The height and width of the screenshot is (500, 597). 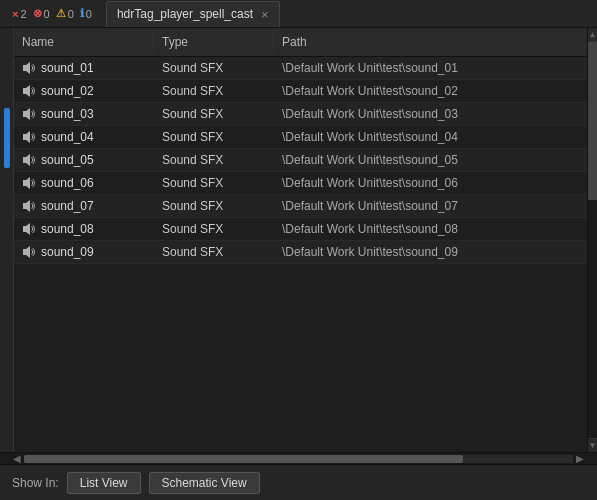 What do you see at coordinates (20, 14) in the screenshot?
I see `error-status: × 2` at bounding box center [20, 14].